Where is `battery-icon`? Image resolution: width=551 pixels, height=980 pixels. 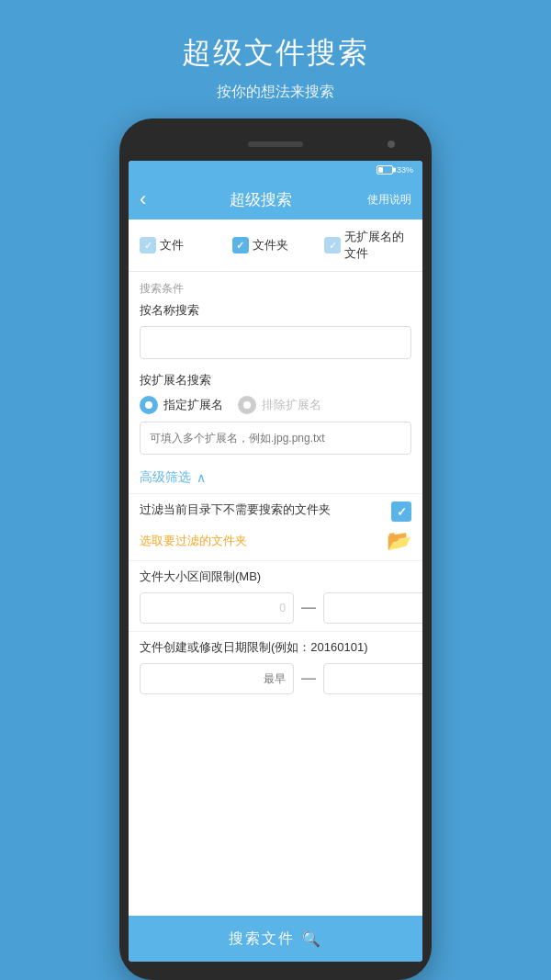
battery-icon is located at coordinates (385, 170).